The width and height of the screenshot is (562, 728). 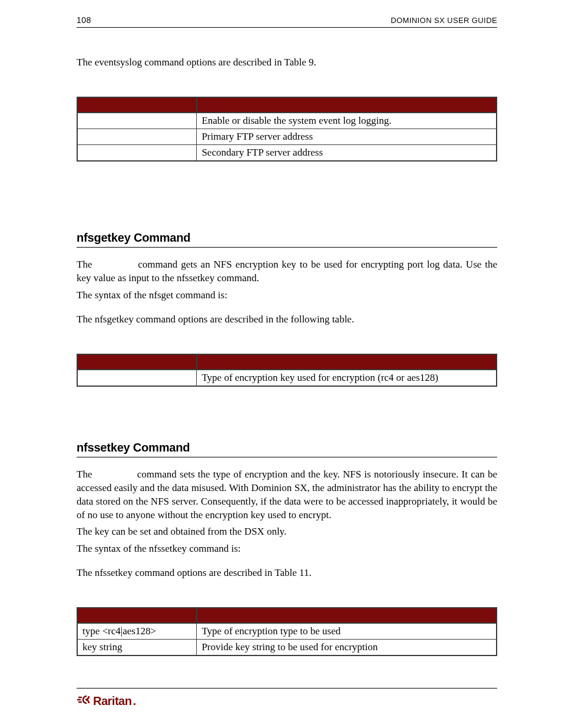 What do you see at coordinates (287, 271) in the screenshot?
I see `text-fragment: command gets an NFS encryption key to be…` at bounding box center [287, 271].